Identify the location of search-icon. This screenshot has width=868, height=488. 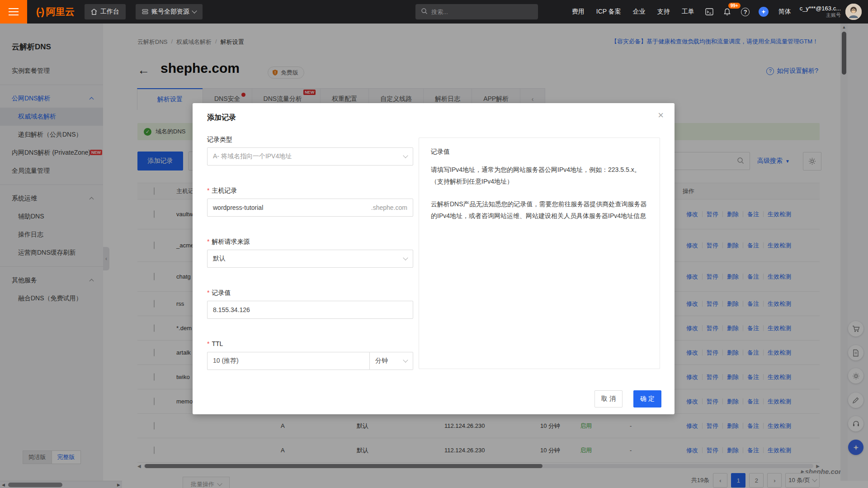
(424, 12).